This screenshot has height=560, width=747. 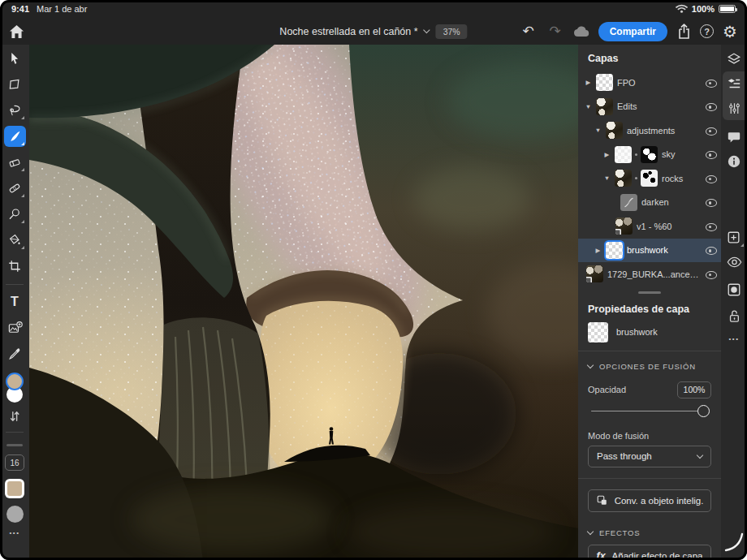 I want to click on layer-row-background: 1729_BURKA...anced-NR33, so click(x=650, y=274).